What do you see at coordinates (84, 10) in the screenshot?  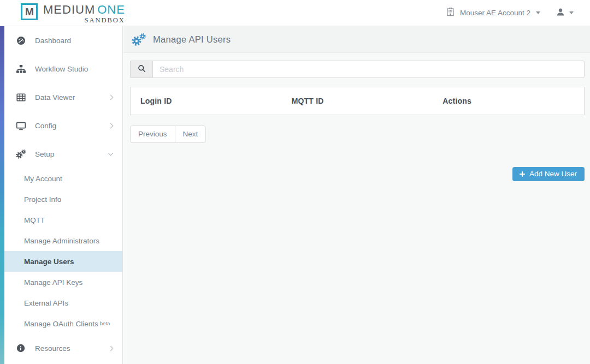 I see `brand-name: MEDIUMONE` at bounding box center [84, 10].